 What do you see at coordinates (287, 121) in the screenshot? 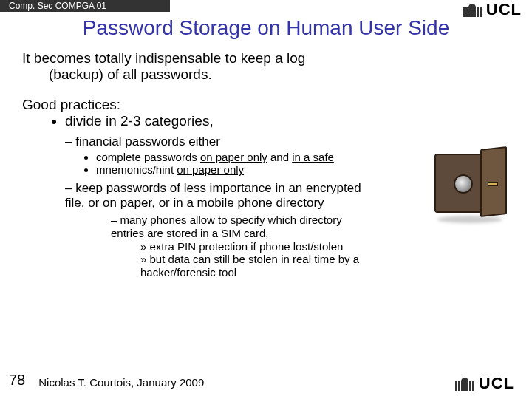
I see `bullet-divide: divide in 2-3 categories,` at bounding box center [287, 121].